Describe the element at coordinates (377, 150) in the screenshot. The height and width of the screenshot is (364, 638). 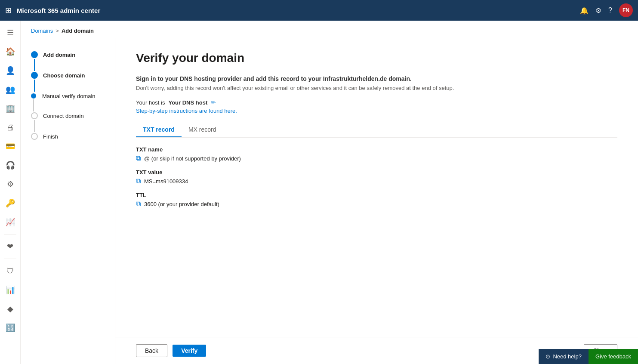
I see `txt-name-label: TXT name` at that location.